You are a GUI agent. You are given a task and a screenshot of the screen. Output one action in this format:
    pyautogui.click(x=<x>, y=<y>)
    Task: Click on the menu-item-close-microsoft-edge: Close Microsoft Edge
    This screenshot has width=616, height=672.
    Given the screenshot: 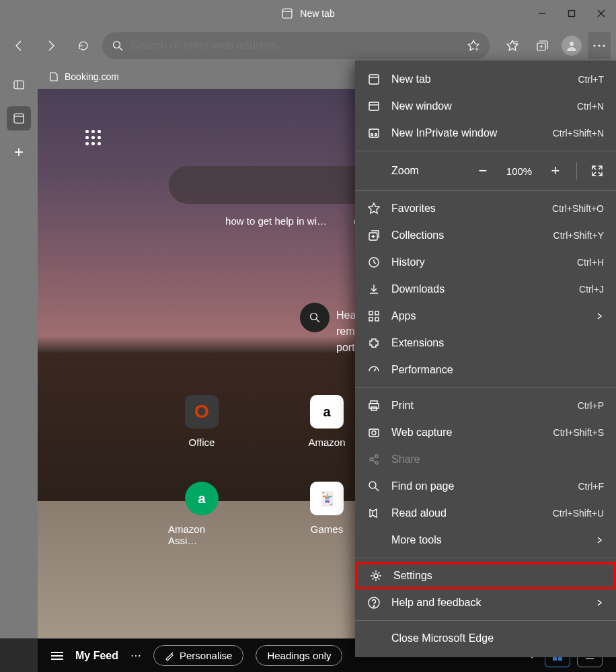 What is the action you would take?
    pyautogui.click(x=486, y=638)
    